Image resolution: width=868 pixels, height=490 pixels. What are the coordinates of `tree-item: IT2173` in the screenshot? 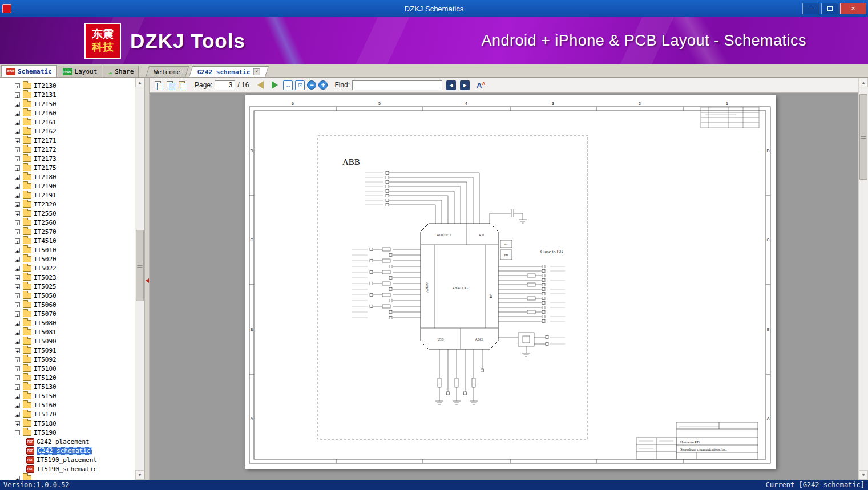 It's located at (67, 159).